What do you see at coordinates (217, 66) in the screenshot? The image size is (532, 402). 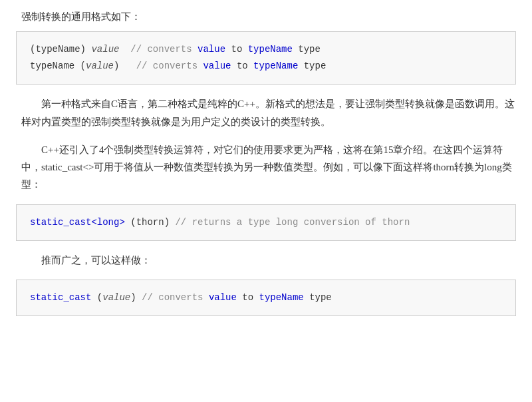 I see `code-blue-3: value` at bounding box center [217, 66].